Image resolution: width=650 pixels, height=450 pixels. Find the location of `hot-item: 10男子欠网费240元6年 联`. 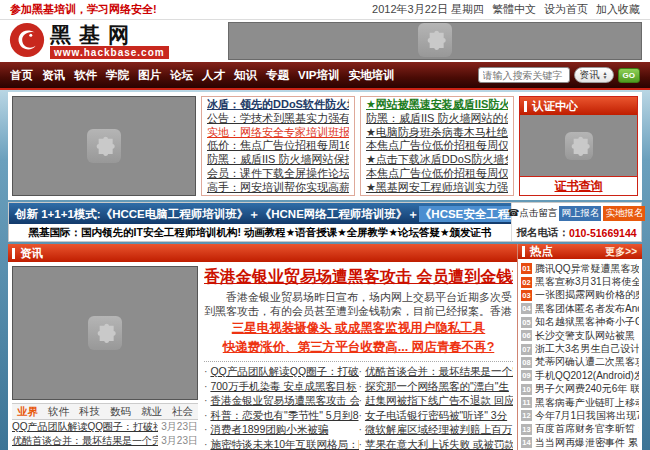

hot-item: 10男子欠网费240元6年 联 is located at coordinates (580, 390).